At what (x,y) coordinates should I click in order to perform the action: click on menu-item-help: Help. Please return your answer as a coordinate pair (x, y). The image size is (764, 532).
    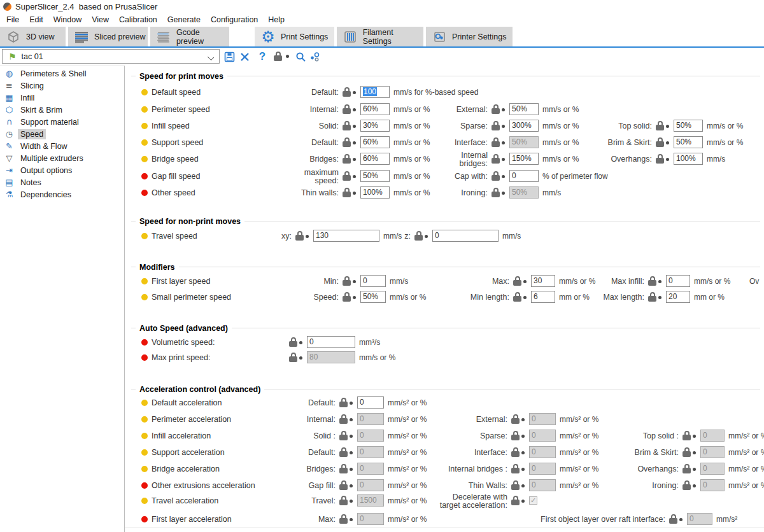
    Looking at the image, I should click on (276, 20).